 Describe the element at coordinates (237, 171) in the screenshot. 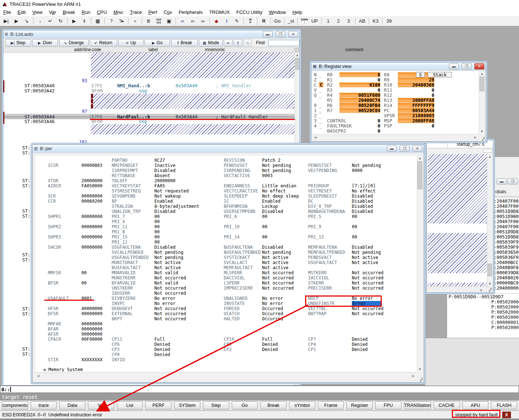

I see `per-field-name: ISRPENDING` at that location.